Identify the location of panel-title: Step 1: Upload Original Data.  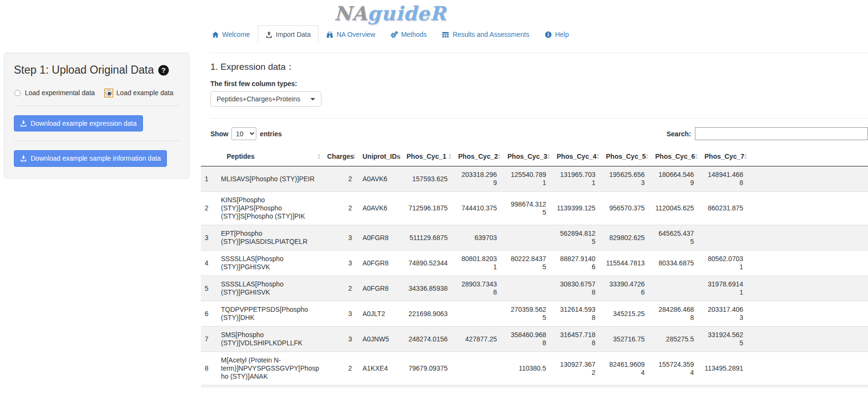
(84, 70).